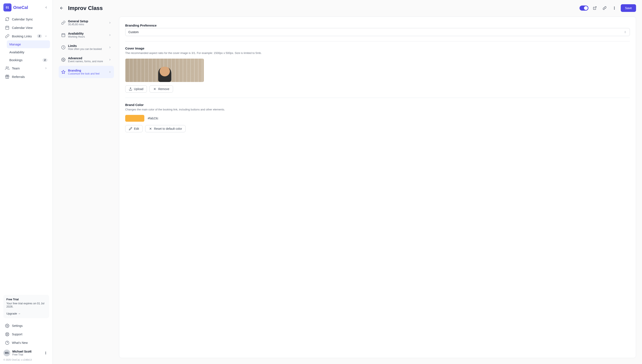  I want to click on open-external-button, so click(595, 8).